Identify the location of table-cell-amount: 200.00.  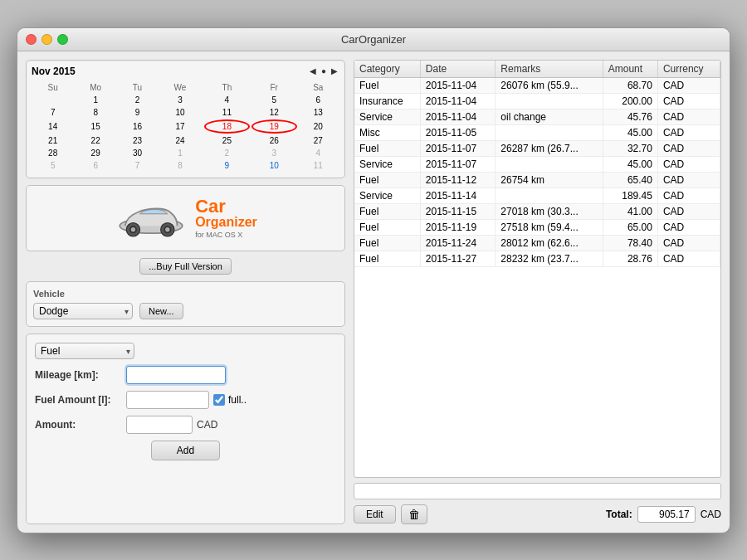
(630, 101).